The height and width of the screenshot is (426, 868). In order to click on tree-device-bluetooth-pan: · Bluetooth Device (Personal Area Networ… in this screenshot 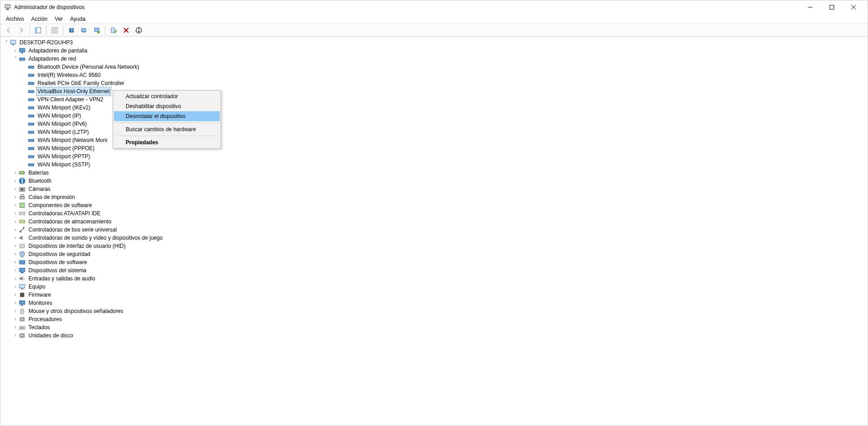, I will do `click(435, 67)`.